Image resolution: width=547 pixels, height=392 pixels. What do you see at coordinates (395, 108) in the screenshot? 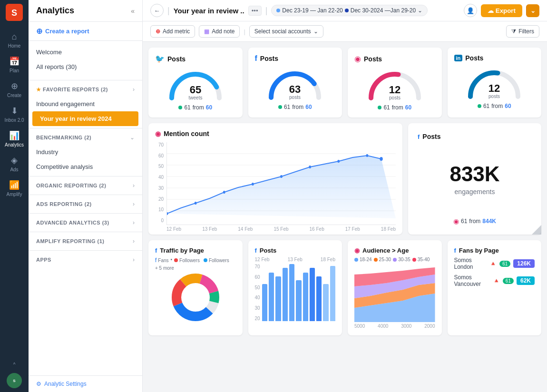
I see `instagram-card-footer: 61 from 60` at bounding box center [395, 108].